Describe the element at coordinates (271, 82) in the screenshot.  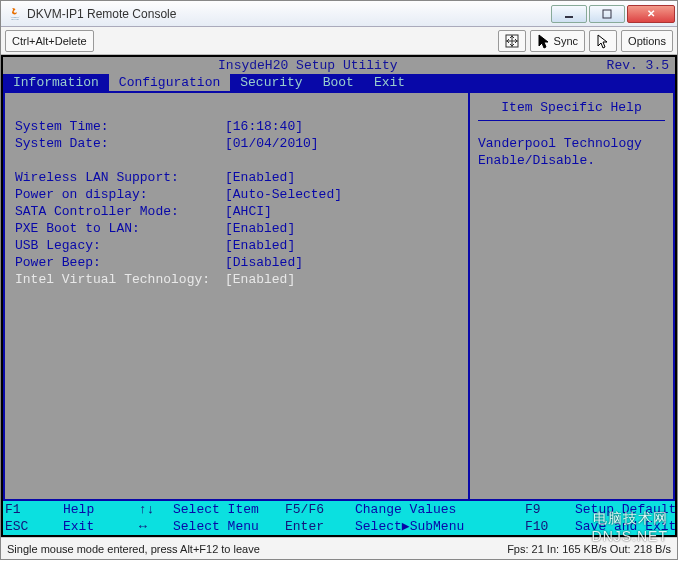
I see `tab-security: Security` at that location.